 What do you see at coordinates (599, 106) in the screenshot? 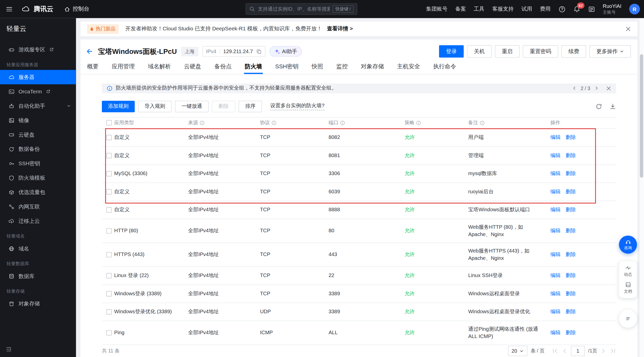
I see `refresh-icon` at bounding box center [599, 106].